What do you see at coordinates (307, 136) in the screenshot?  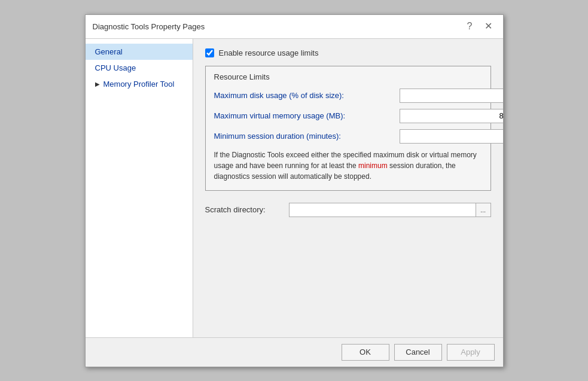 I see `min-session-label: Minimum session duration (minutes):` at bounding box center [307, 136].